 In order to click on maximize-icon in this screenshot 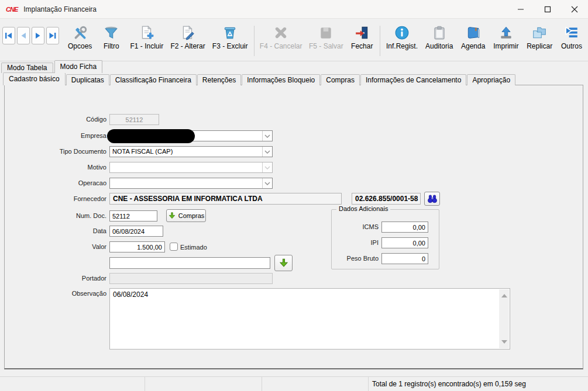, I will do `click(548, 9)`.